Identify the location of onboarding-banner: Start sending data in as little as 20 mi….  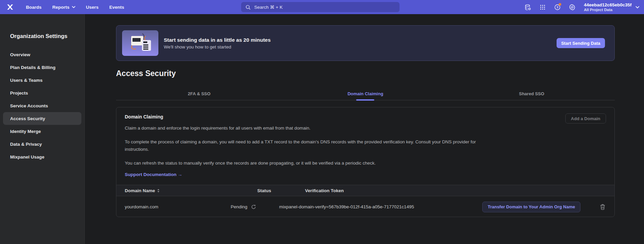
(365, 43).